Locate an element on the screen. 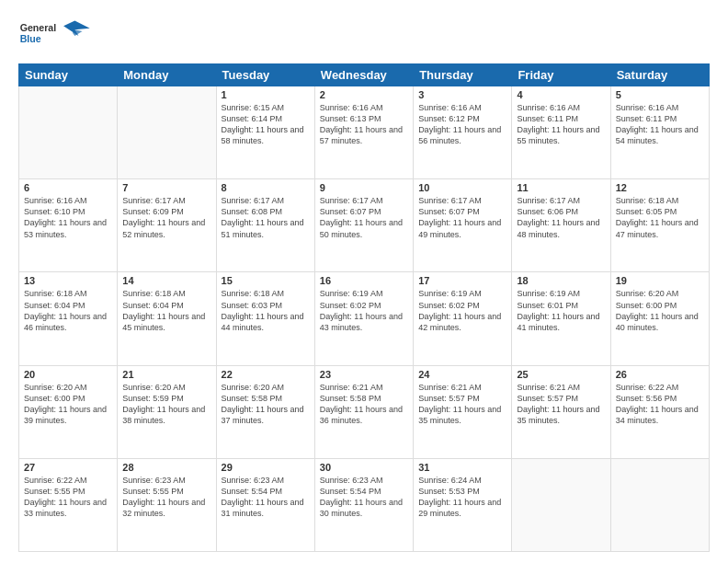  day-number: 25 is located at coordinates (561, 374).